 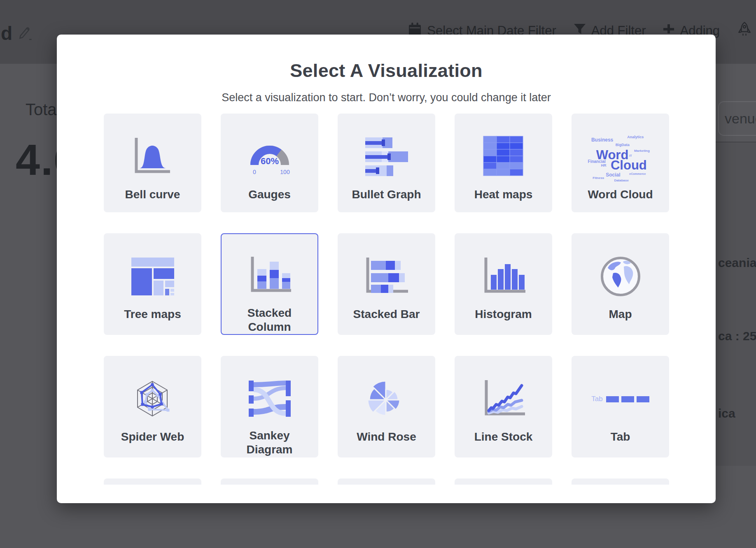 I want to click on edit-pencil-icon, so click(x=25, y=35).